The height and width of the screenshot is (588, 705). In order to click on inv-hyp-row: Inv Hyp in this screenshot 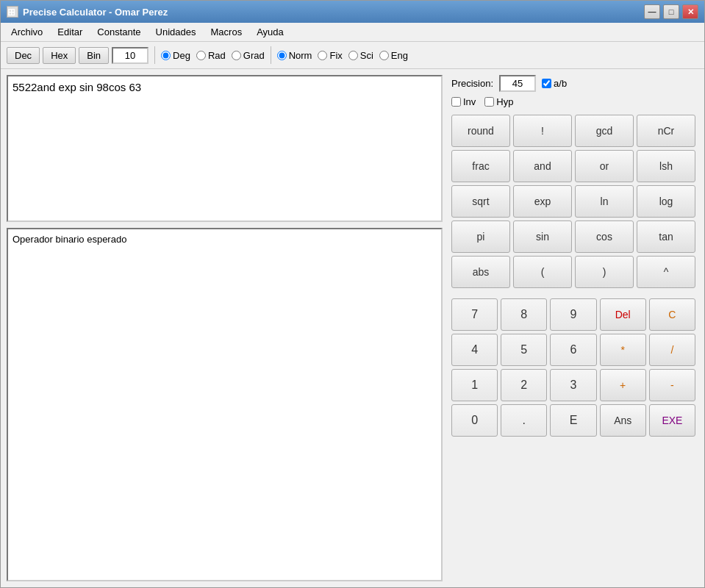, I will do `click(573, 101)`.